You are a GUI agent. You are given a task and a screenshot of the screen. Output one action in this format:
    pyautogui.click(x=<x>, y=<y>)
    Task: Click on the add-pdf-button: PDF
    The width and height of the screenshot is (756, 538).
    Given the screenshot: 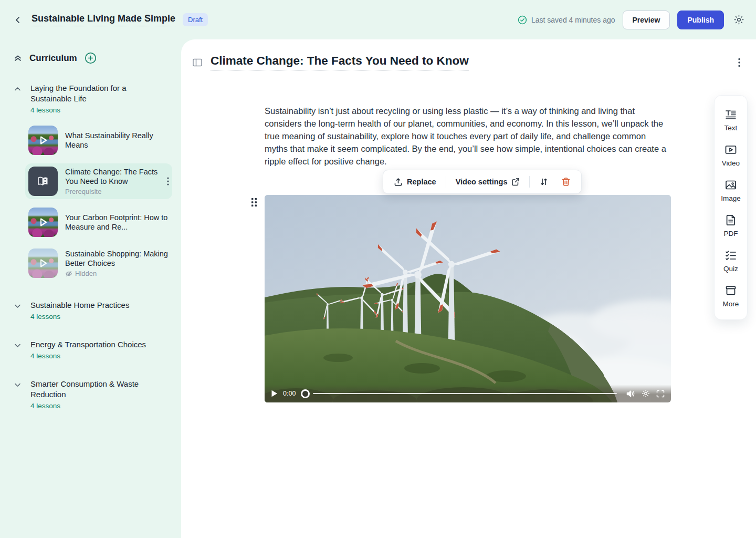 What is the action you would take?
    pyautogui.click(x=731, y=226)
    